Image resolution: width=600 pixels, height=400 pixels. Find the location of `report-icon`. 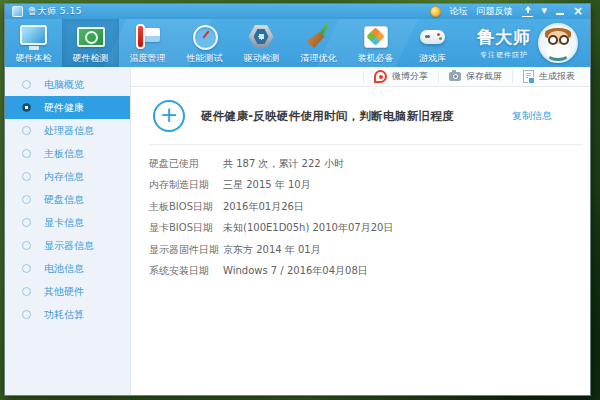

report-icon is located at coordinates (528, 76).